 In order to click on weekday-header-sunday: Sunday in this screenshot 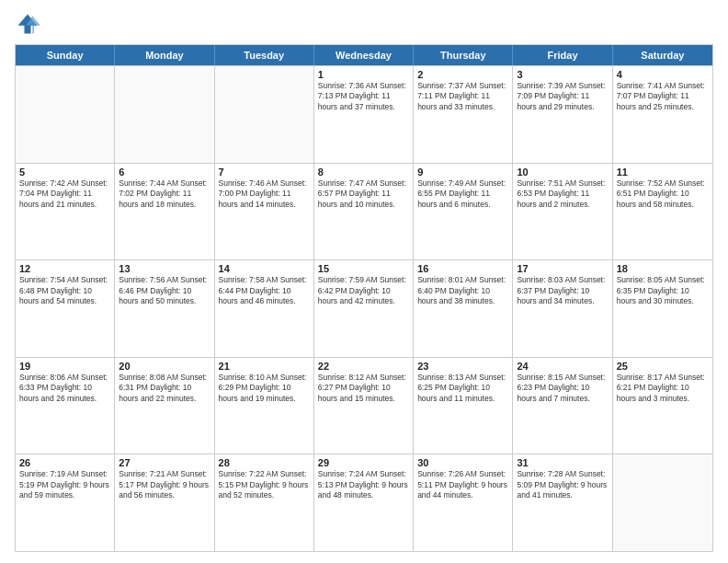, I will do `click(65, 55)`.